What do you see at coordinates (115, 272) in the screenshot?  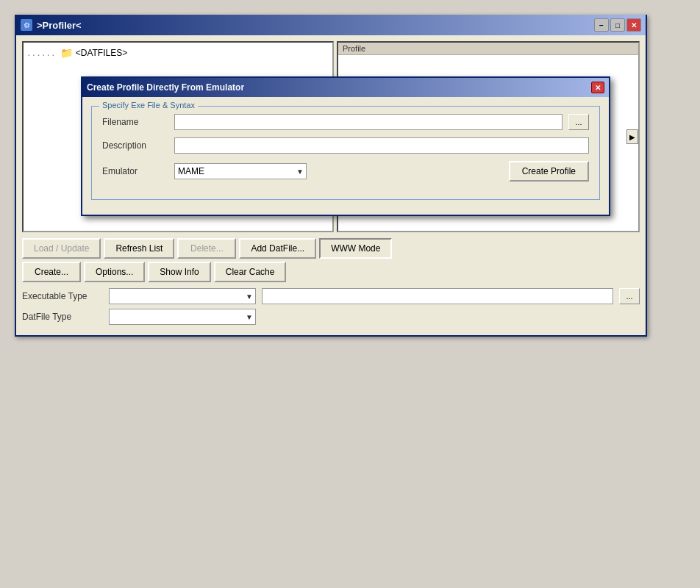 I see `options-button: Options...` at bounding box center [115, 272].